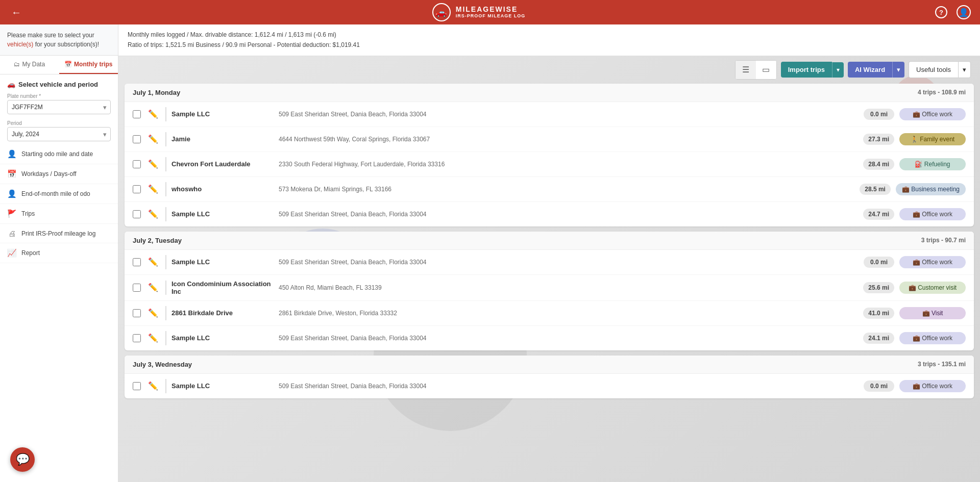 The height and width of the screenshot is (482, 980). I want to click on trip-distance: 24.1 mi, so click(879, 338).